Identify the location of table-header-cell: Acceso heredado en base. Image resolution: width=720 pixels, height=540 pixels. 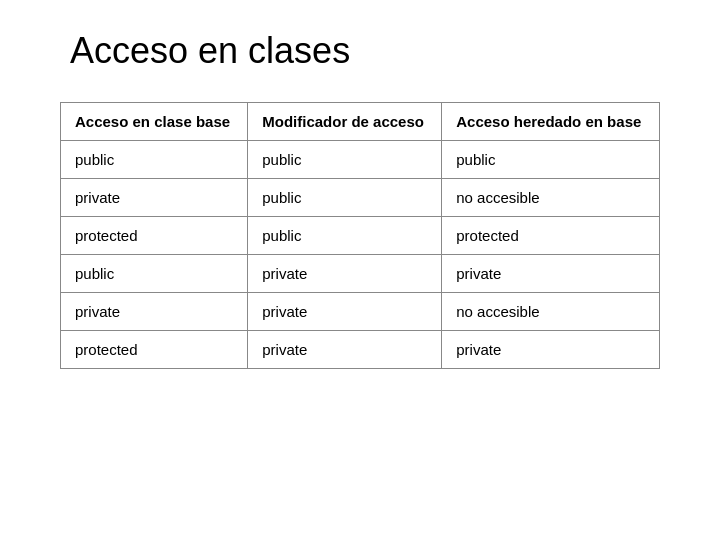
(551, 122).